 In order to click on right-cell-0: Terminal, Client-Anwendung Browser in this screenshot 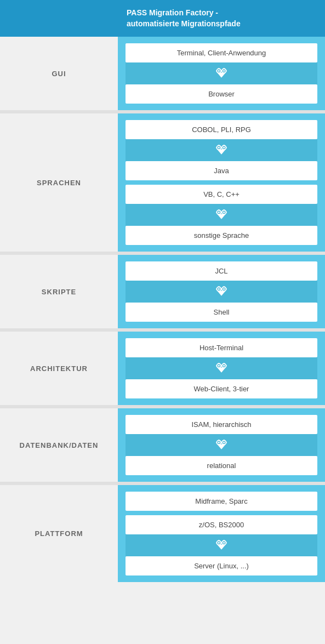, I will do `click(221, 73)`.